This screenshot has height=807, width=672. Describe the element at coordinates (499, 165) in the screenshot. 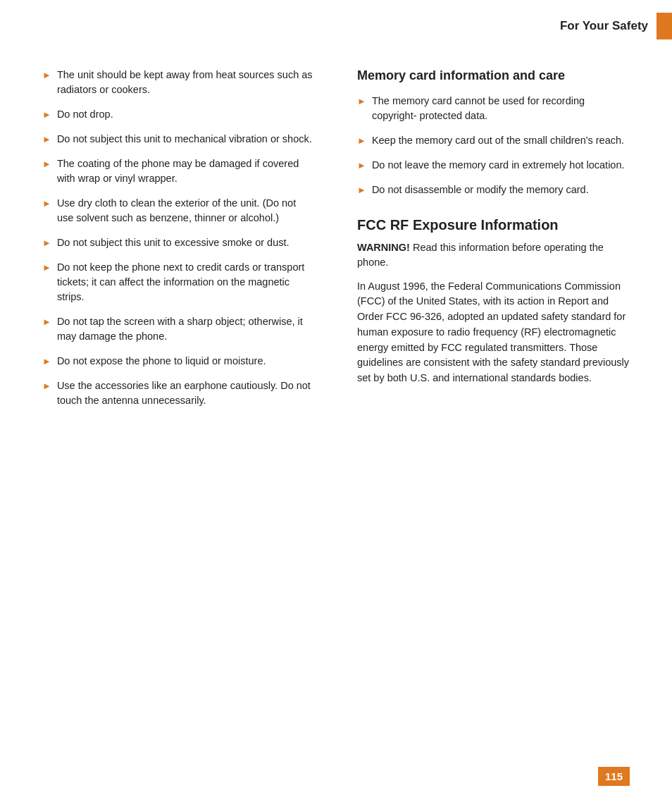

I see `list-item-text: Do not leave the memory card in extremel…` at that location.